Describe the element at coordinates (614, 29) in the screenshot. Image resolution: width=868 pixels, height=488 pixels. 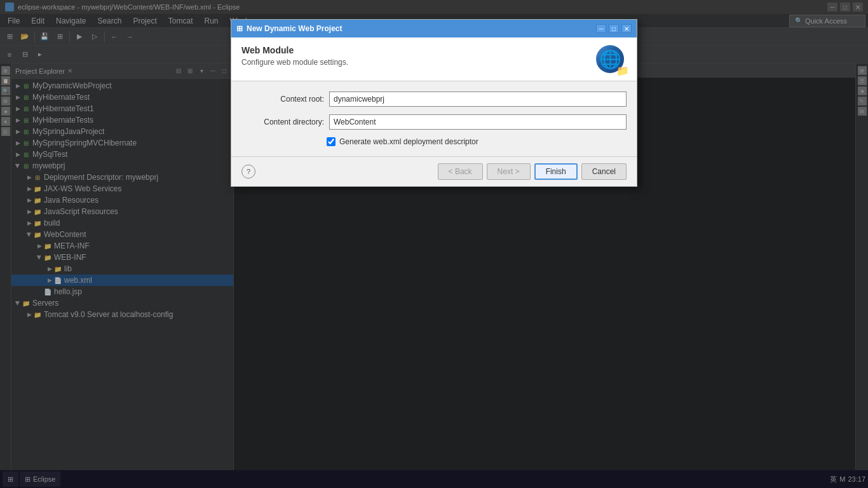
I see `dialog-title-controls: ─ □ ✕` at that location.